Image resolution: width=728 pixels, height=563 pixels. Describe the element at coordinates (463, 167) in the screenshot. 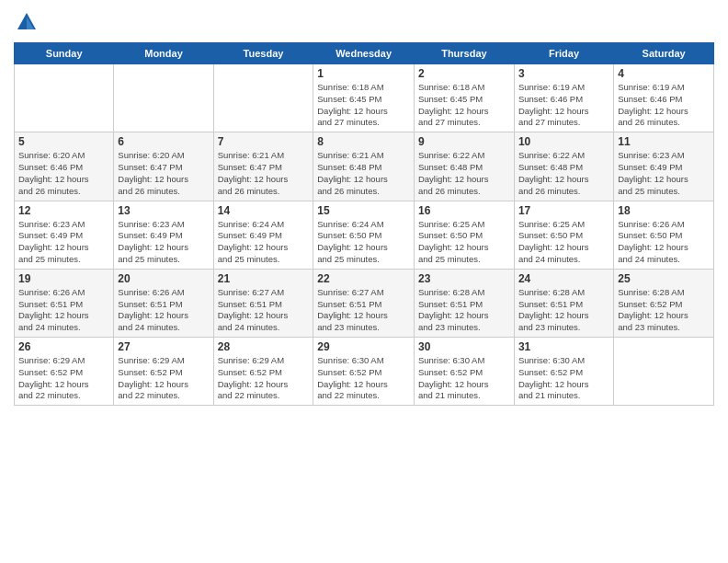

I see `calendar-cell: 9Sunrise: 6:22 AM Sunset: 6:48 PM Daylig…` at that location.